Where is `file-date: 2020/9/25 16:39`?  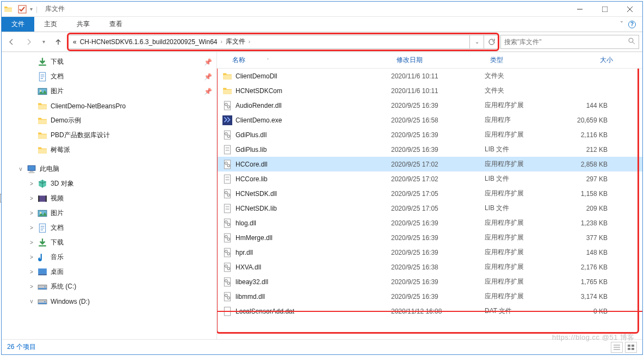
file-date: 2020/9/25 16:39 is located at coordinates (438, 282).